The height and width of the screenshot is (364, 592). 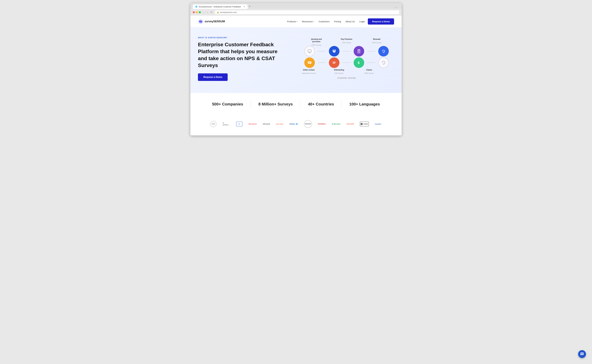 I want to click on logo-apria: ★ APRIA, so click(x=226, y=124).